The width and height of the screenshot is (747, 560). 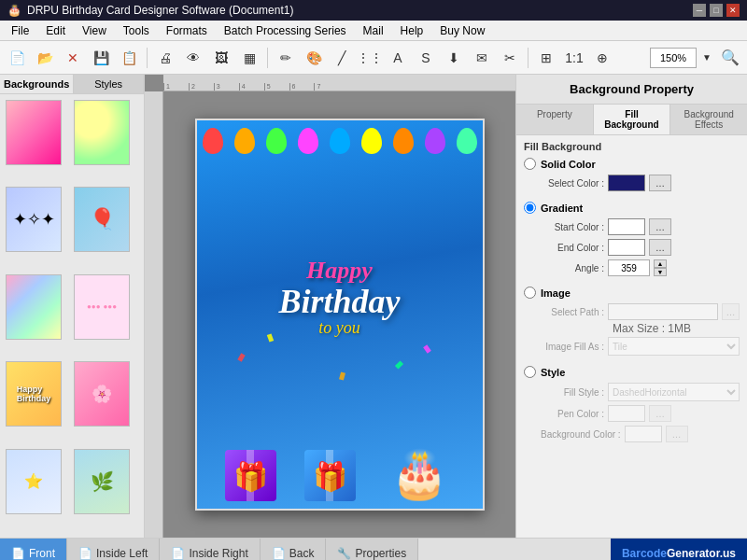 I want to click on menu-tools: Tools, so click(x=136, y=31).